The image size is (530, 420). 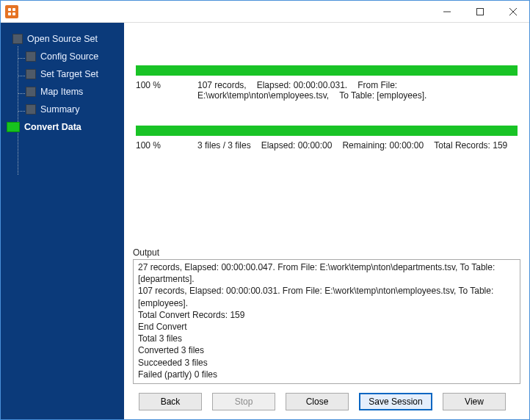 What do you see at coordinates (327, 273) in the screenshot?
I see `output-line: 27 records, Elapsed: 00:00:00.047. From …` at bounding box center [327, 273].